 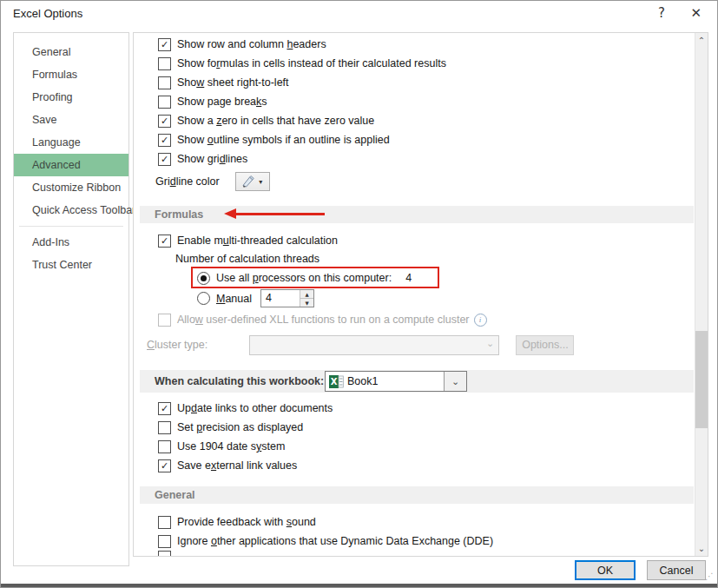 What do you see at coordinates (274, 214) in the screenshot?
I see `annotation-red-arrow` at bounding box center [274, 214].